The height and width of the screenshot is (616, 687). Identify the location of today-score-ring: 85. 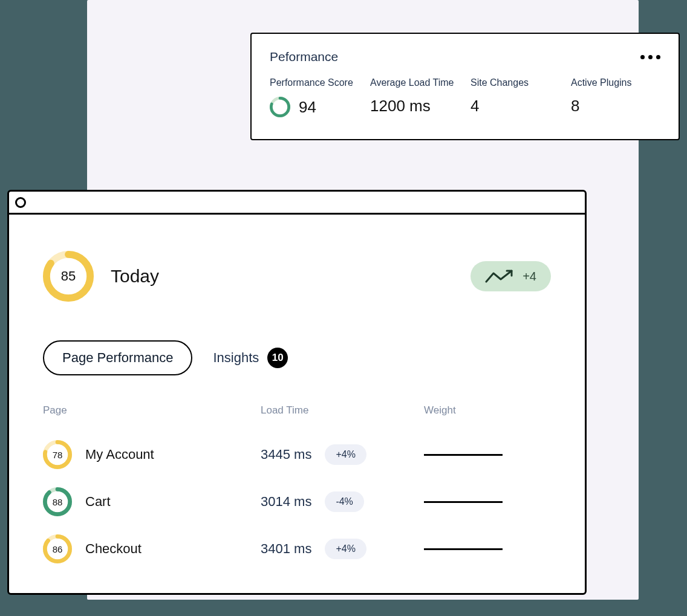
(68, 276).